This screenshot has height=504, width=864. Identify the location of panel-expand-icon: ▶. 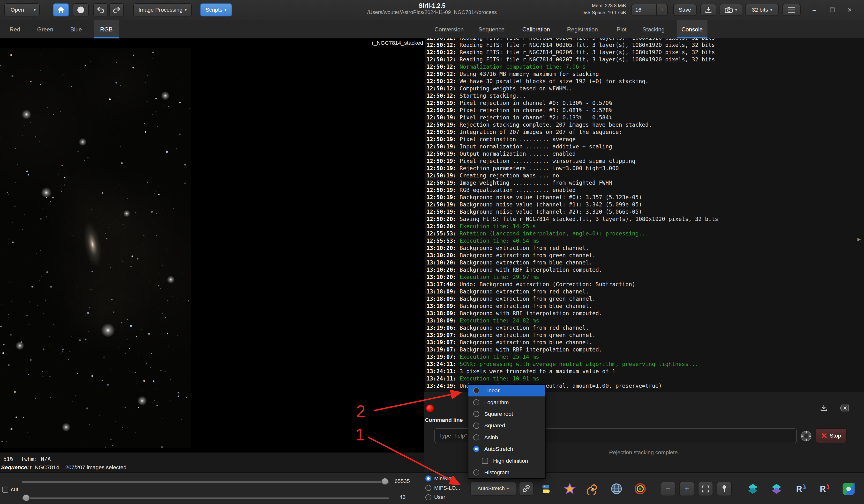
(860, 241).